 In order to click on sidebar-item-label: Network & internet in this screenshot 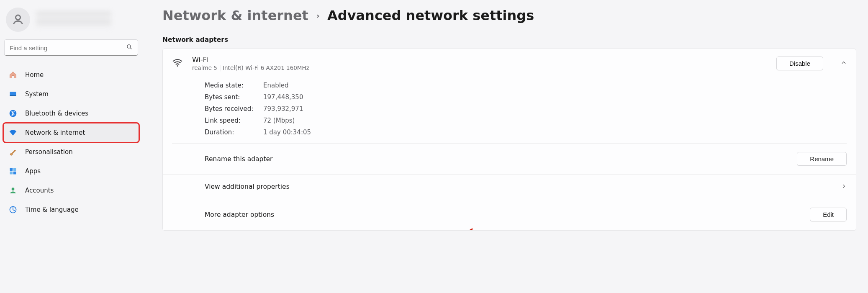, I will do `click(55, 133)`.